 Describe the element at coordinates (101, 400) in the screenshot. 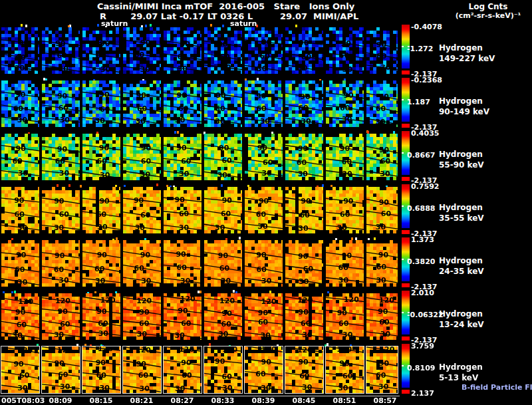

I see `time-tick-label: 08:15` at that location.